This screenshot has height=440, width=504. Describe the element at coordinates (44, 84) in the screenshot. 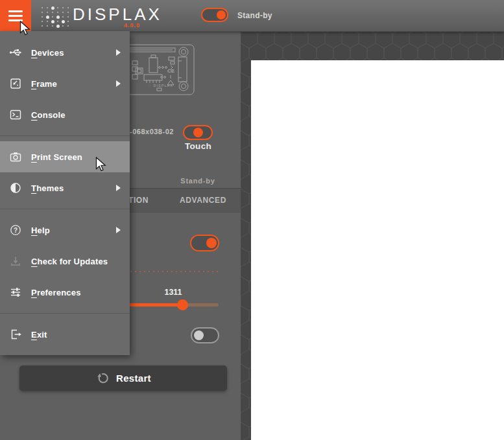

I see `menu-item-label: Frame` at that location.